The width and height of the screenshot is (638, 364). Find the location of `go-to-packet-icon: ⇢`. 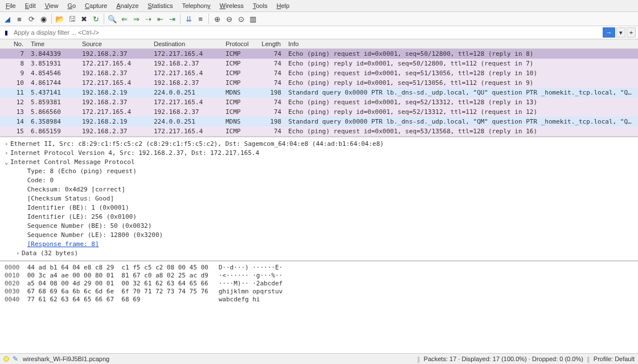

go-to-packet-icon: ⇢ is located at coordinates (148, 19).